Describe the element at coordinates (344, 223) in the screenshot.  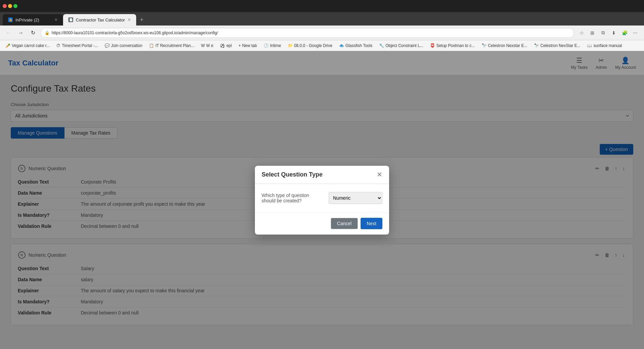
I see `cancel-button: Cancel` at that location.